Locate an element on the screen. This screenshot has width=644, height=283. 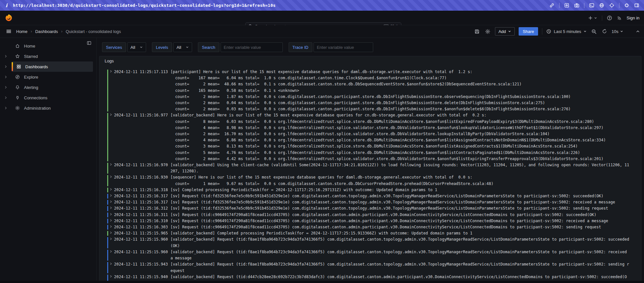
refresh-icon is located at coordinates (604, 31).